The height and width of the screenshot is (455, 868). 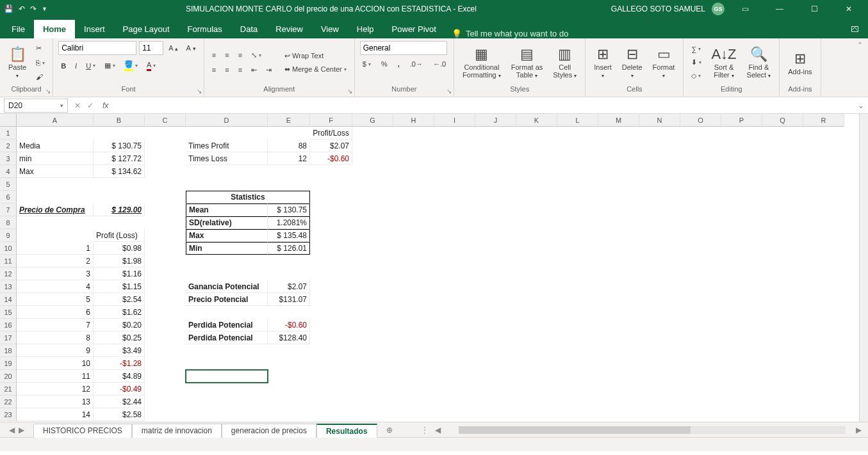 What do you see at coordinates (269, 431) in the screenshot?
I see `sheet-tab-2: generacion de precios` at bounding box center [269, 431].